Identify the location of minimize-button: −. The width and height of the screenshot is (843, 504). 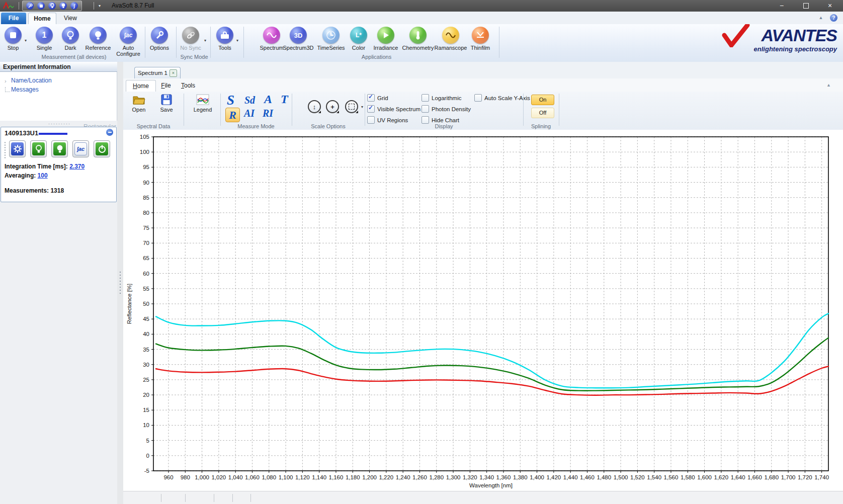
(782, 6).